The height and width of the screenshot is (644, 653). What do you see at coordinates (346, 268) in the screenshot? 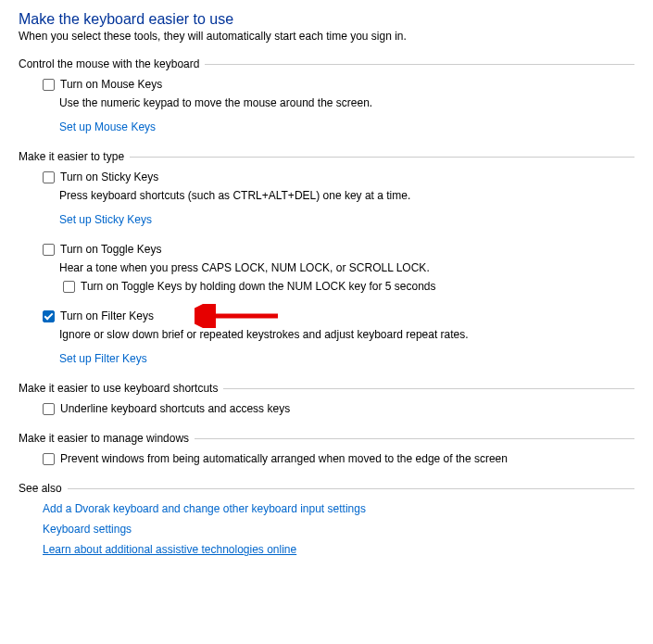
I see `desc-toggle-keys: Hear a tone when you press CAPS LOCK, NU…` at bounding box center [346, 268].